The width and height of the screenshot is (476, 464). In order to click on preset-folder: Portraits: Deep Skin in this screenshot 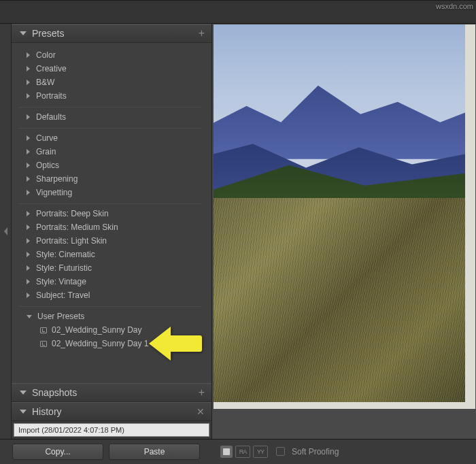, I will do `click(110, 214)`.